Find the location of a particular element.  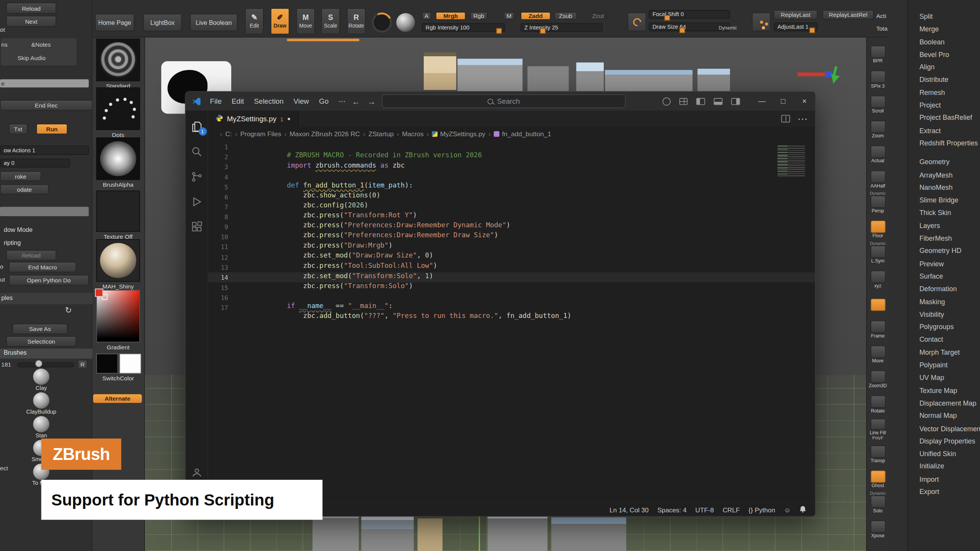

tool-menu-item: Geometry is located at coordinates (944, 162).